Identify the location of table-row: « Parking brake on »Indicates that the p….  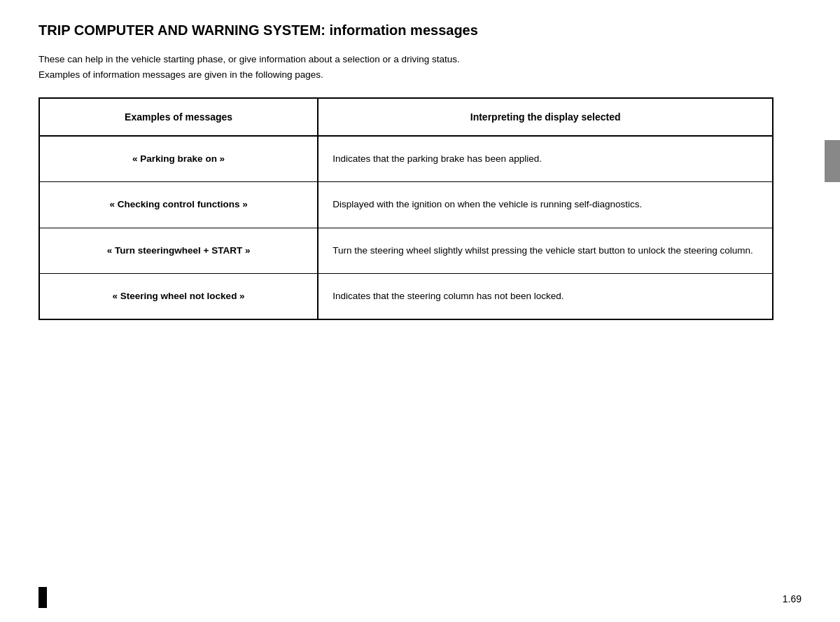
(406, 159).